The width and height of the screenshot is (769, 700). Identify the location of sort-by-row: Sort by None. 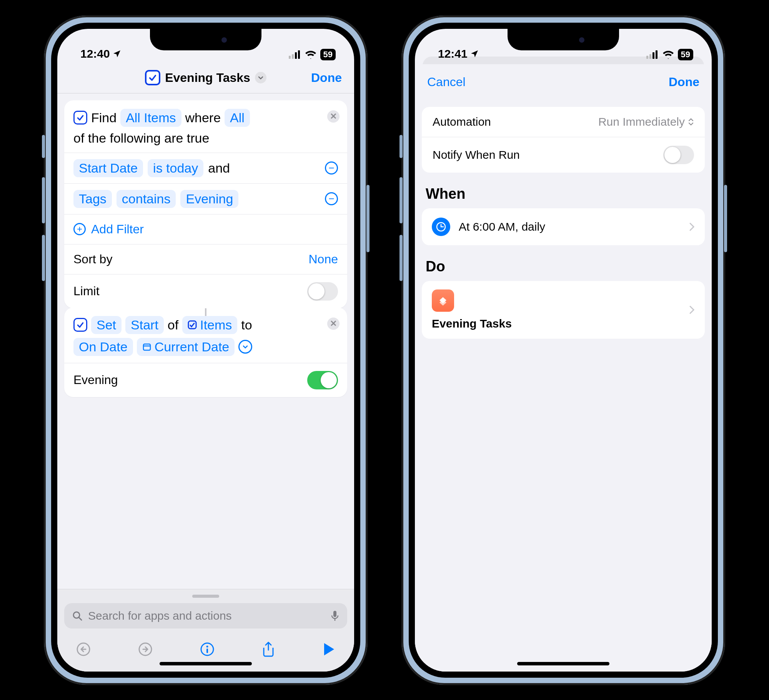
(206, 259).